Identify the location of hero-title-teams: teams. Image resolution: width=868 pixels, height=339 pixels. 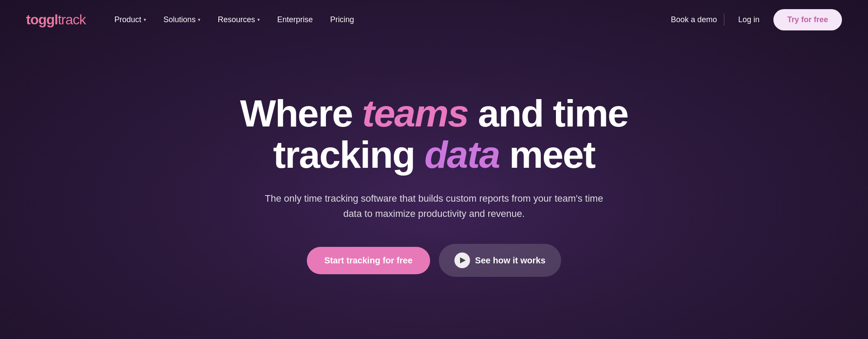
(415, 113).